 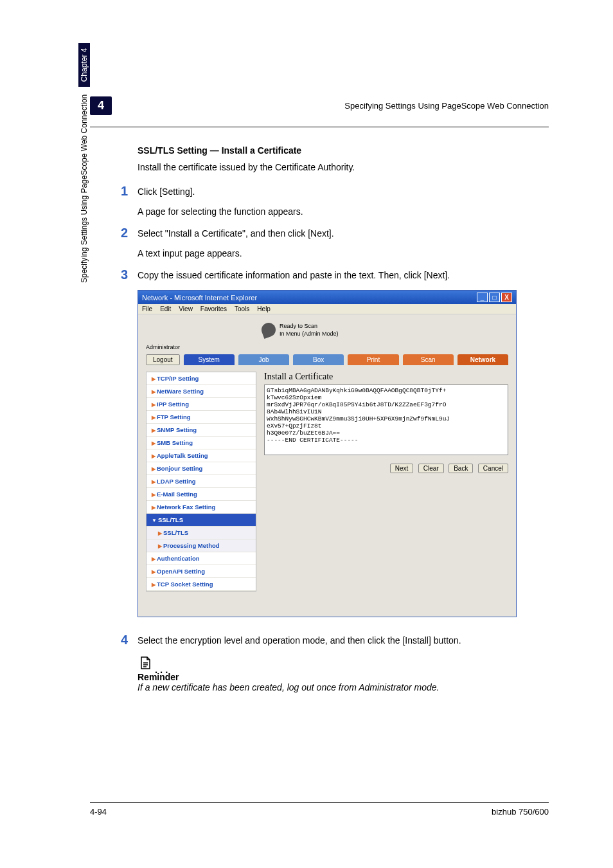 What do you see at coordinates (129, 275) in the screenshot?
I see `step-3-number: 3` at bounding box center [129, 275].